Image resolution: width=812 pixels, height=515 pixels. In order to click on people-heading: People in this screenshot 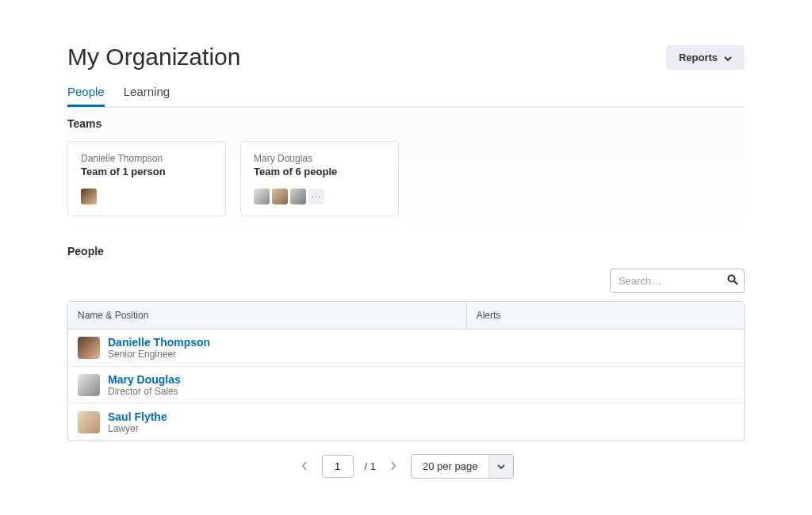, I will do `click(406, 251)`.